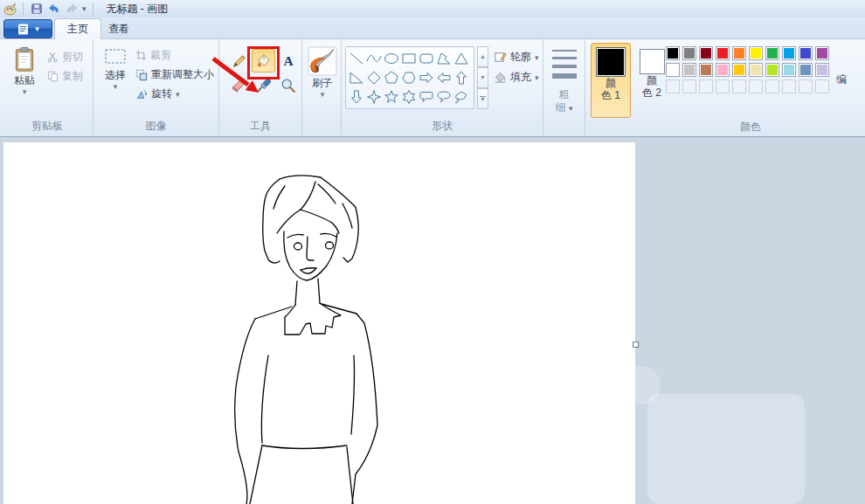  I want to click on line-size-icon, so click(564, 66).